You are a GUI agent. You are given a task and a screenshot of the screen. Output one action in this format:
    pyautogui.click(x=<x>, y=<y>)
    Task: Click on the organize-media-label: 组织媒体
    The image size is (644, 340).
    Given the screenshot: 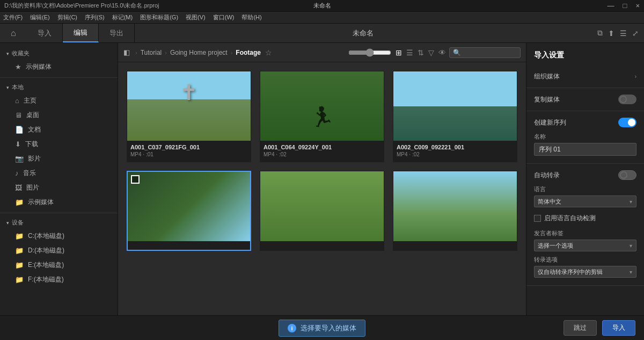 What is the action you would take?
    pyautogui.click(x=547, y=76)
    